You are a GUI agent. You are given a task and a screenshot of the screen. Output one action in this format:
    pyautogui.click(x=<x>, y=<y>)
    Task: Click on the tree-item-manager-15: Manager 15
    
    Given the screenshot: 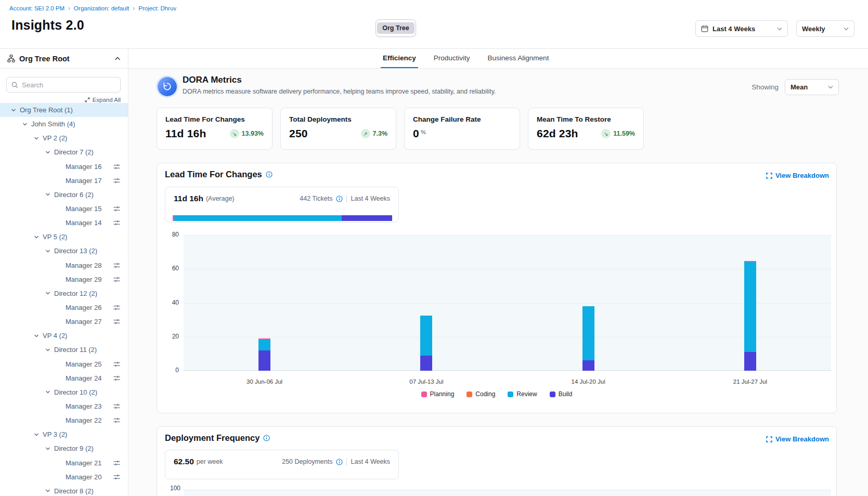 What is the action you would take?
    pyautogui.click(x=64, y=209)
    